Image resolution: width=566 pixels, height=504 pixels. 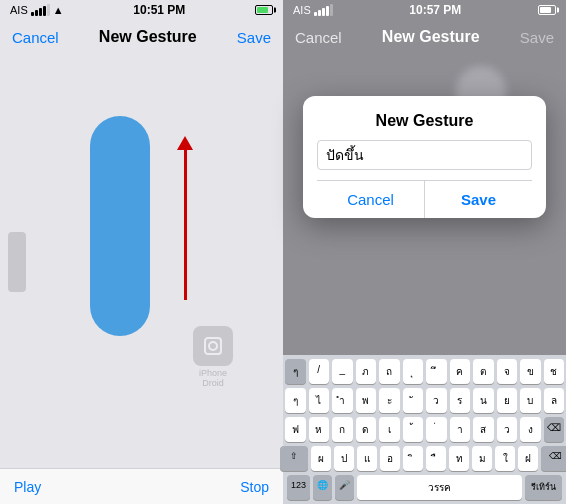 What do you see at coordinates (424, 430) in the screenshot?
I see `keyboard-row-3: ฟ ห ก ด เ ้ ่ า ส ว ง ⌫` at bounding box center [424, 430].